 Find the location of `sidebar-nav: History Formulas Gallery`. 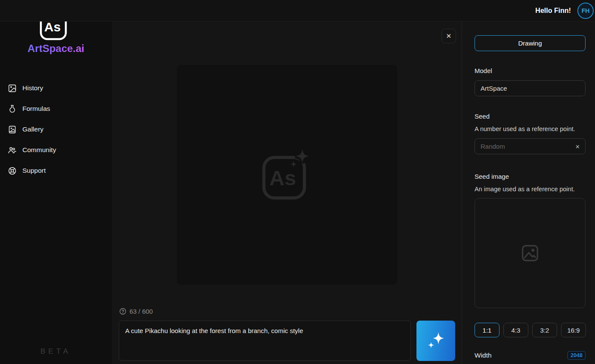

sidebar-nav: History Formulas Gallery is located at coordinates (56, 129).